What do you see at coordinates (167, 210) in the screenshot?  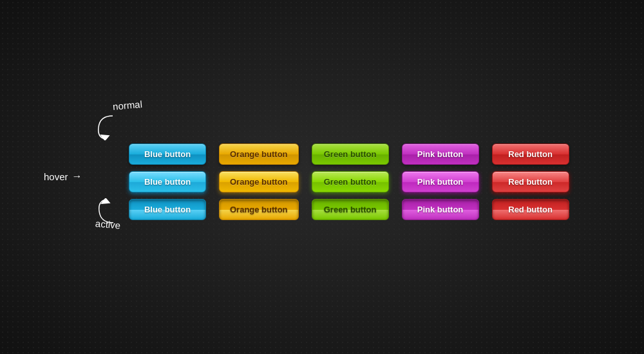 I see `blue-active-button: Blue button` at bounding box center [167, 210].